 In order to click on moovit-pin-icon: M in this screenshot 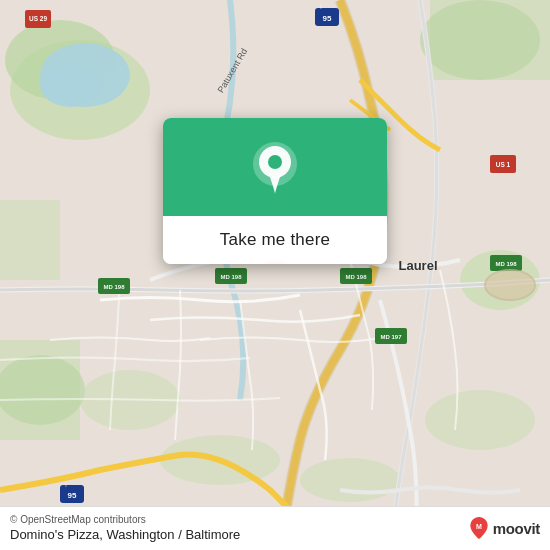, I will do `click(479, 528)`.